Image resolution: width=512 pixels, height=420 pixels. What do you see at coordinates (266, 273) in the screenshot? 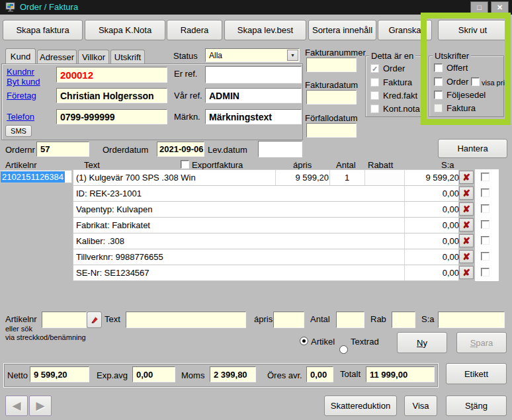
I see `table-row: SE-Nr: SE1234567 0,00` at bounding box center [266, 273].